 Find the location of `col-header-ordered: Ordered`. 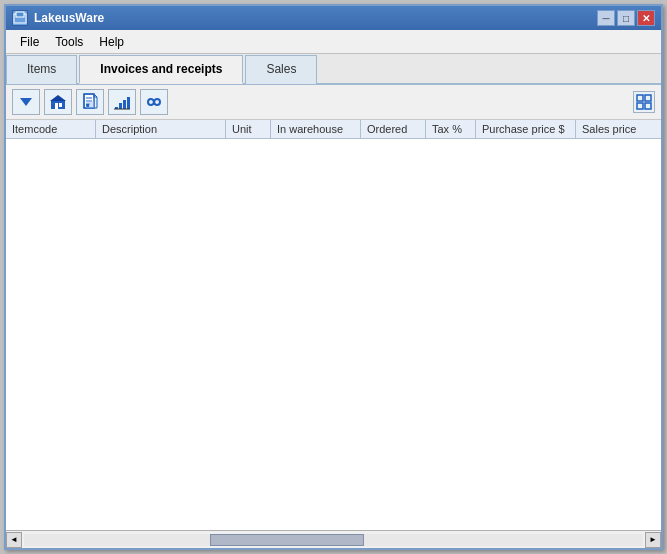

col-header-ordered: Ordered is located at coordinates (394, 129).